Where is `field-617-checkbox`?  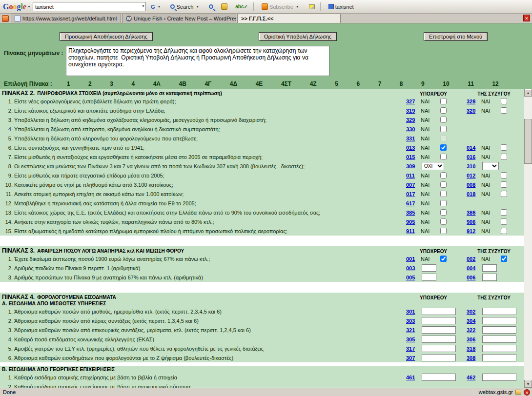
field-617-checkbox is located at coordinates (443, 203).